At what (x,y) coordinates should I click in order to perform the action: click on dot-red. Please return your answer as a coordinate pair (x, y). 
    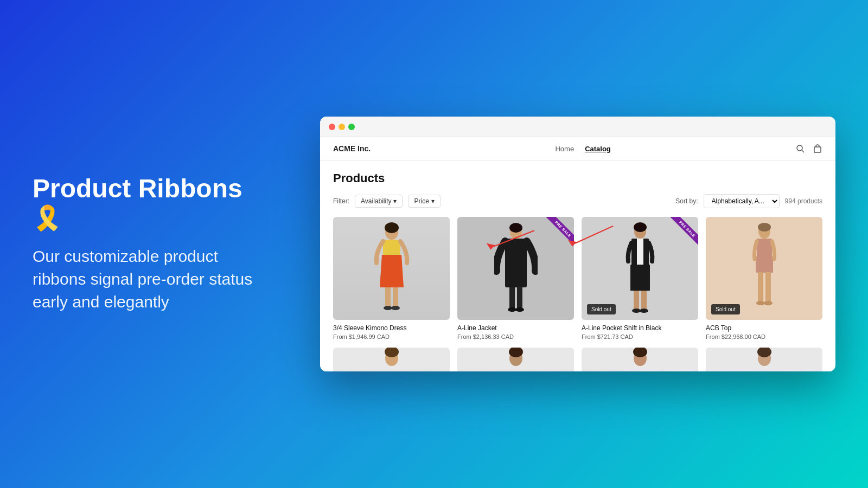
    Looking at the image, I should click on (332, 127).